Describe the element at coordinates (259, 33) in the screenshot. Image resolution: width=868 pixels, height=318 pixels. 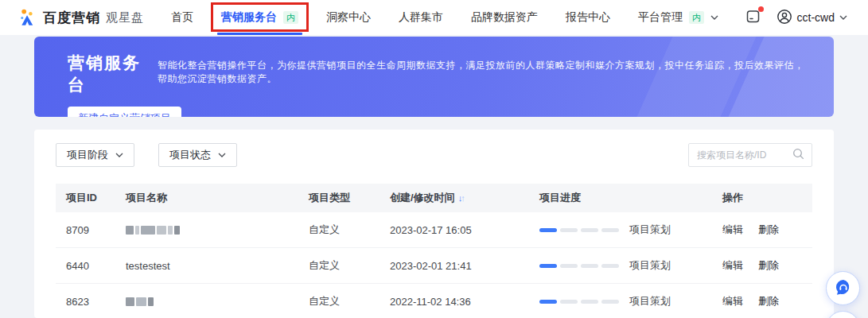
I see `active-tab-underline` at that location.